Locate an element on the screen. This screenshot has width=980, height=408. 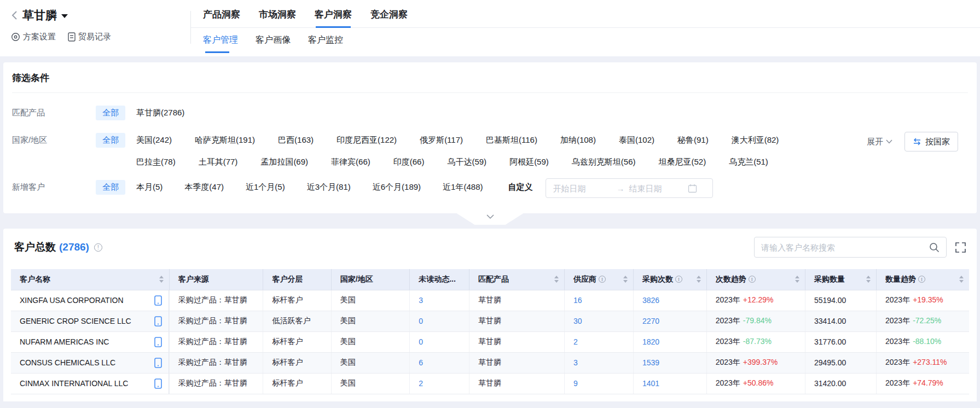
filter-period-item: 近1年(488) is located at coordinates (463, 187).